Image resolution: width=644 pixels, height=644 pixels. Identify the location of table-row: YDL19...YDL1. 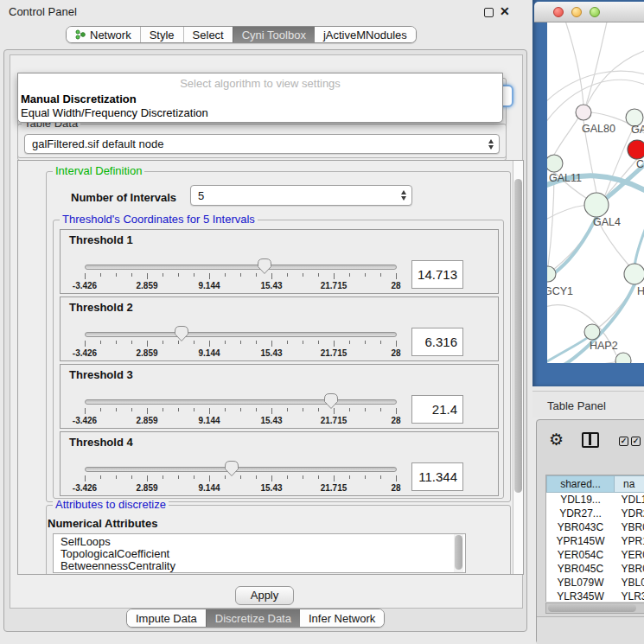
(596, 500).